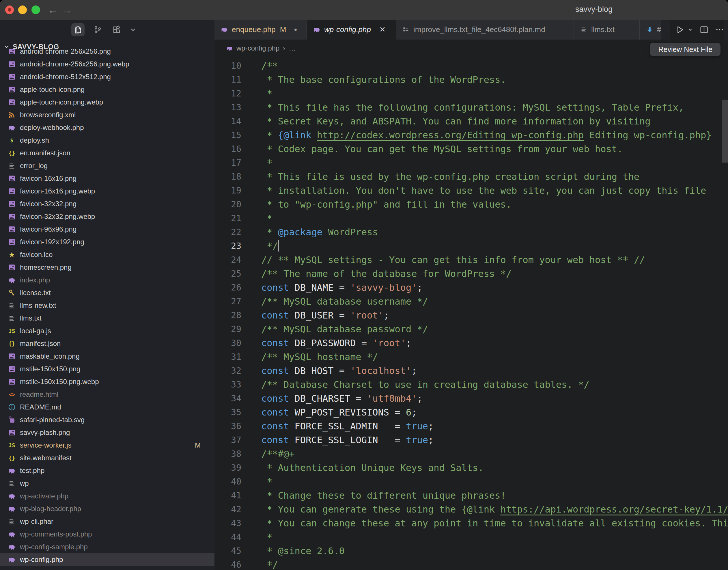  What do you see at coordinates (107, 445) in the screenshot?
I see `list-item: JSservice-worker.jsM` at bounding box center [107, 445].